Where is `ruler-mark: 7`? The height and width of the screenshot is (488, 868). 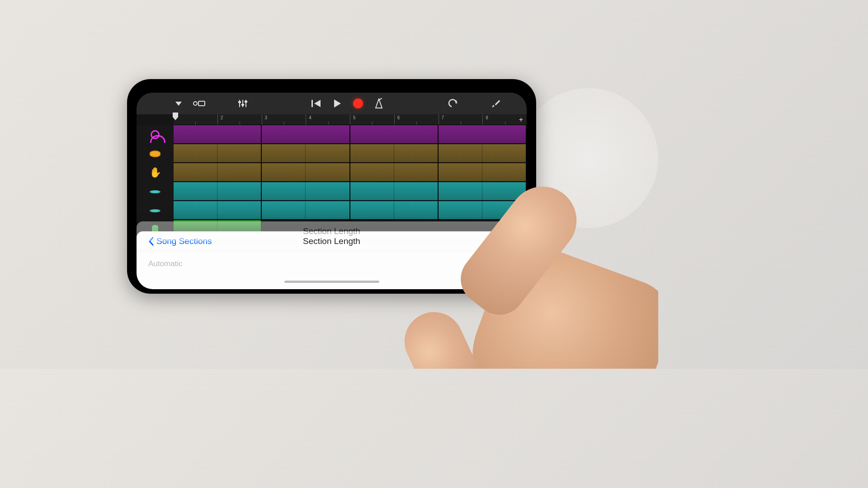
ruler-mark: 7 is located at coordinates (461, 119).